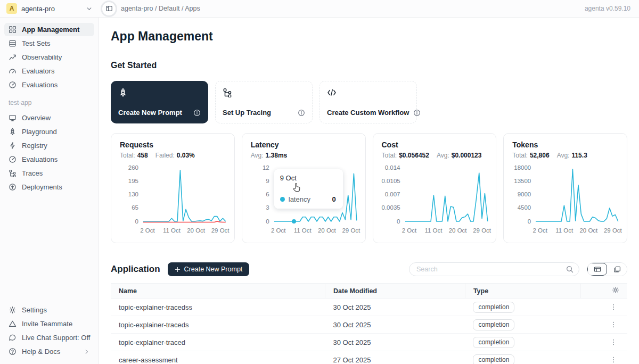  What do you see at coordinates (394, 195) in the screenshot?
I see `y-axis-labels: 0.0140.01050.0070.00350` at bounding box center [394, 195].